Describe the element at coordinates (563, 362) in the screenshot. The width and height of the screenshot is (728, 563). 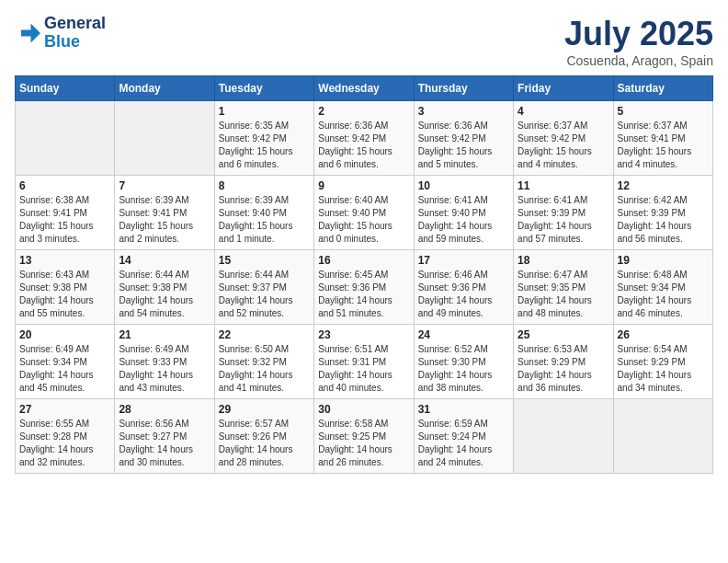
I see `calendar-cell: 25Sunrise: 6:53 AM Sunset: 9:29 PM Dayli…` at that location.